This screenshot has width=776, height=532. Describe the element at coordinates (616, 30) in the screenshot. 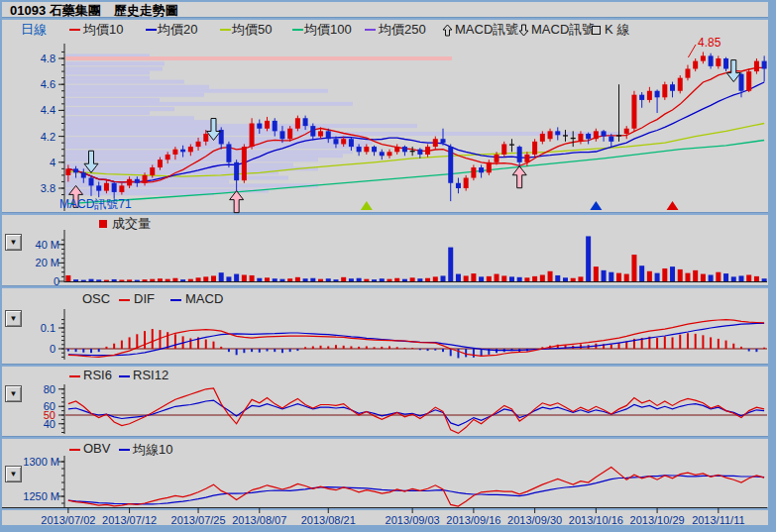

I see `legend-kline: K 線` at that location.